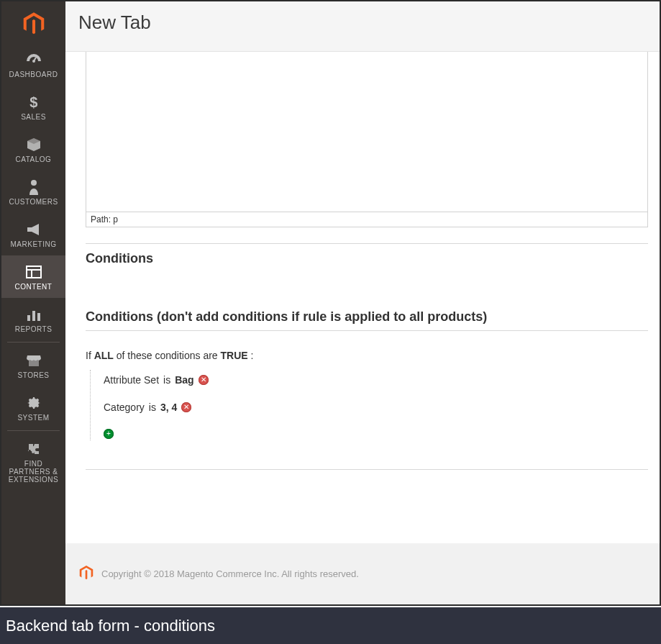 This screenshot has height=644, width=661. What do you see at coordinates (184, 380) in the screenshot?
I see `condition-value: Bag` at bounding box center [184, 380].